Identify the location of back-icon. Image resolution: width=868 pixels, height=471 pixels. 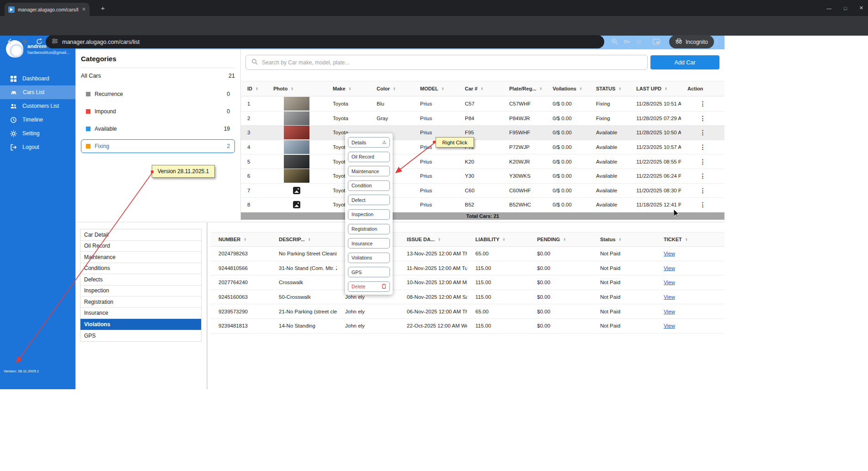
(10, 42).